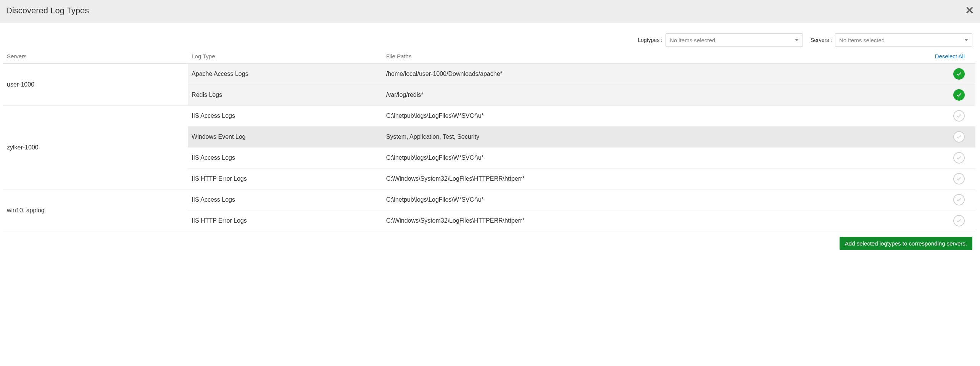 This screenshot has width=980, height=366. What do you see at coordinates (489, 56) in the screenshot?
I see `table-header-row: Servers Log Type File Paths Deselect All` at bounding box center [489, 56].